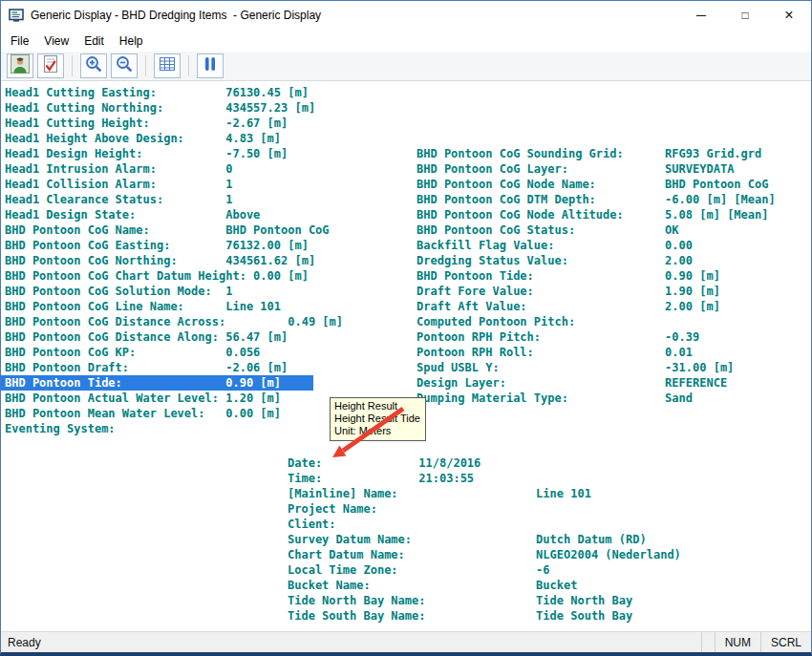 This screenshot has height=656, width=812. Describe the element at coordinates (167, 66) in the screenshot. I see `grid-view-button` at that location.